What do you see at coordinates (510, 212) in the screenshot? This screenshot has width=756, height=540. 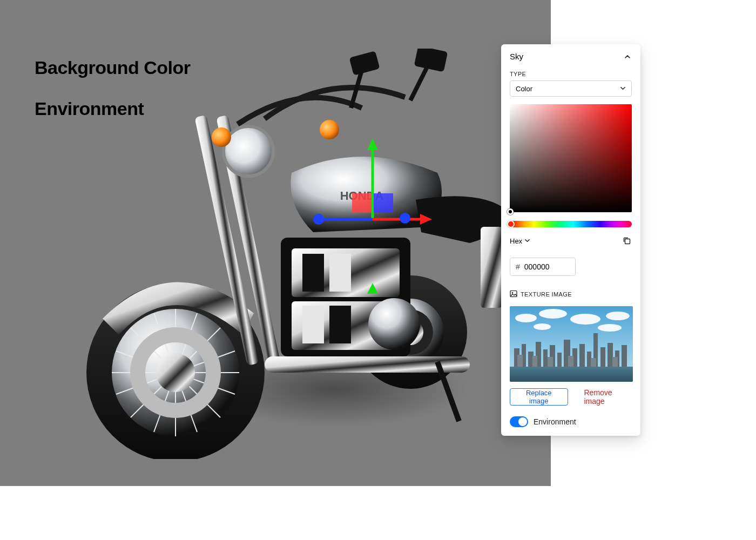 I see `color-sv-cursor` at bounding box center [510, 212].